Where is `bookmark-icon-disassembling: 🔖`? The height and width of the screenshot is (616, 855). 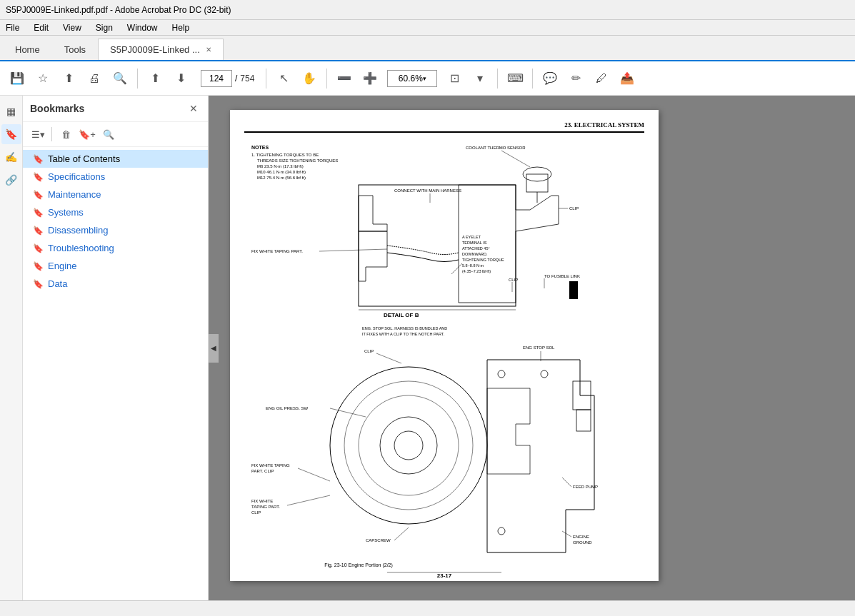 bookmark-icon-disassembling: 🔖 is located at coordinates (39, 231).